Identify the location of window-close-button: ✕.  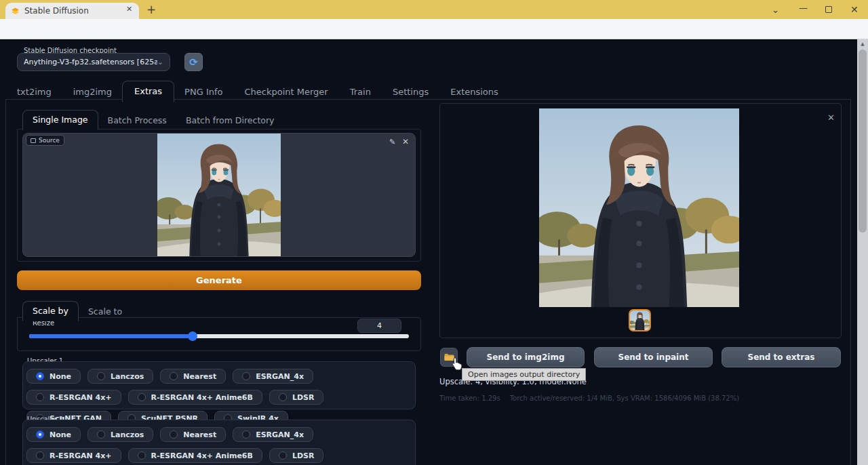
(854, 9).